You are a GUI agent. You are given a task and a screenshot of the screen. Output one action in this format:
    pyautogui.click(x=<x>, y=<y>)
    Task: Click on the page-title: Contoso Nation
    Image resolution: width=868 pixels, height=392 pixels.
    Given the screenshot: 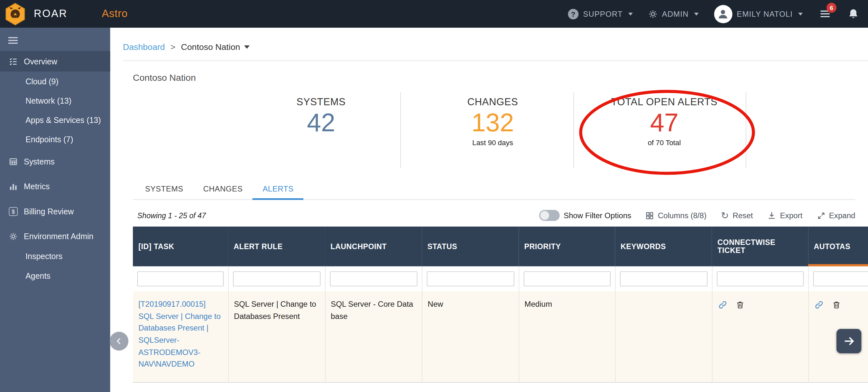 What is the action you would take?
    pyautogui.click(x=500, y=78)
    